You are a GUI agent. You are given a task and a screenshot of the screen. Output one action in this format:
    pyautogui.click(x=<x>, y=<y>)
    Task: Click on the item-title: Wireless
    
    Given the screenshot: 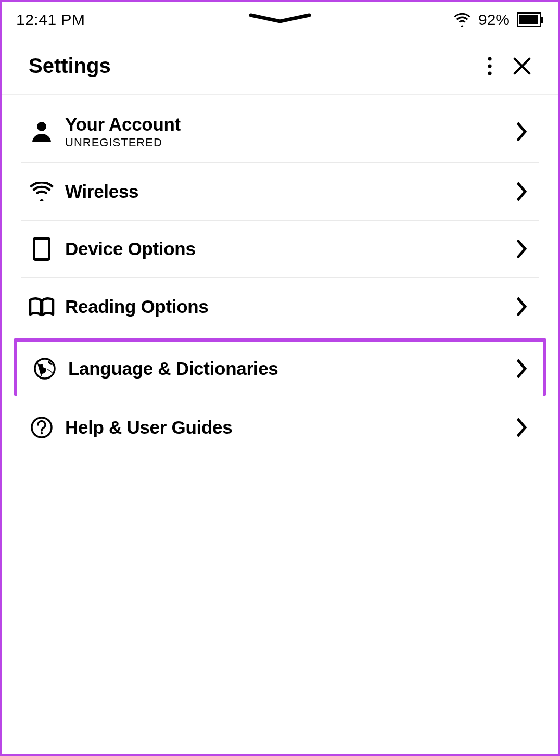 What is the action you would take?
    pyautogui.click(x=291, y=192)
    